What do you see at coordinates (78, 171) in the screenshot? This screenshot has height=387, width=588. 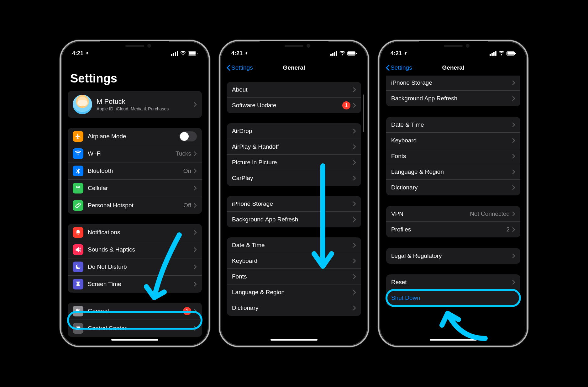 I see `bluetooth-icon` at bounding box center [78, 171].